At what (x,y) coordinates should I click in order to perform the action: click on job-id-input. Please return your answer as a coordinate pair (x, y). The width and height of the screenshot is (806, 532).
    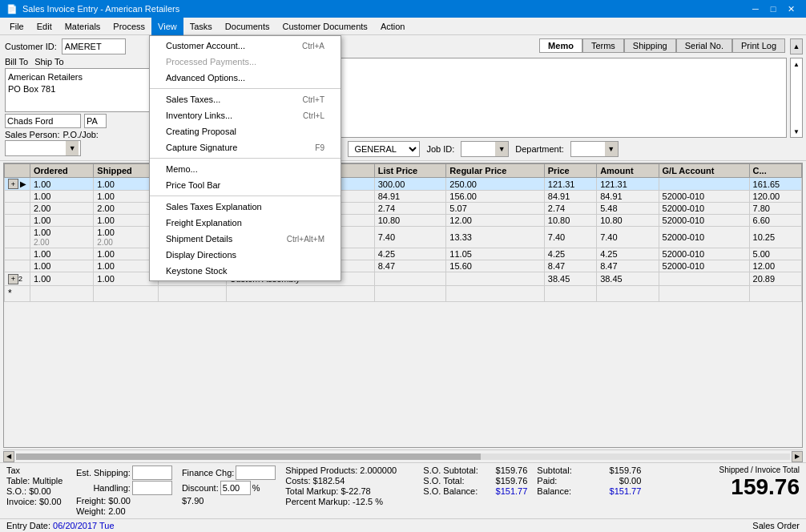
    Looking at the image, I should click on (478, 149).